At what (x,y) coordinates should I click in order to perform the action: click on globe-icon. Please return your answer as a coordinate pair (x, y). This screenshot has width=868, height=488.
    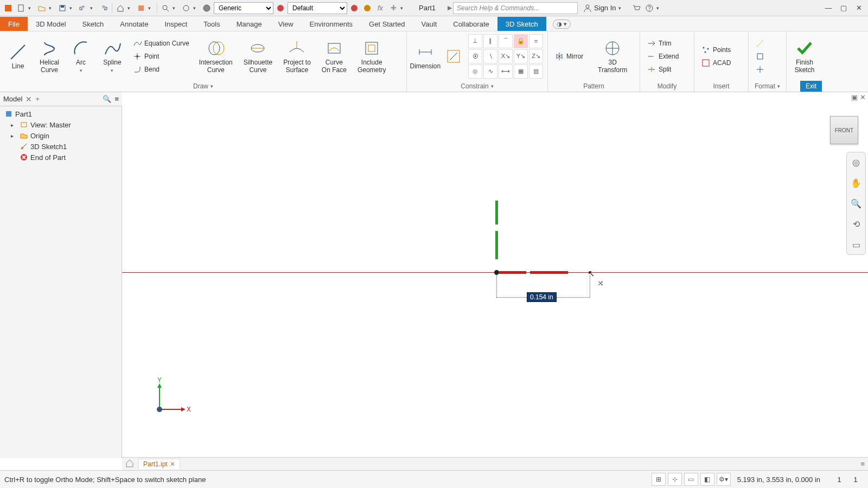
    Looking at the image, I should click on (367, 8).